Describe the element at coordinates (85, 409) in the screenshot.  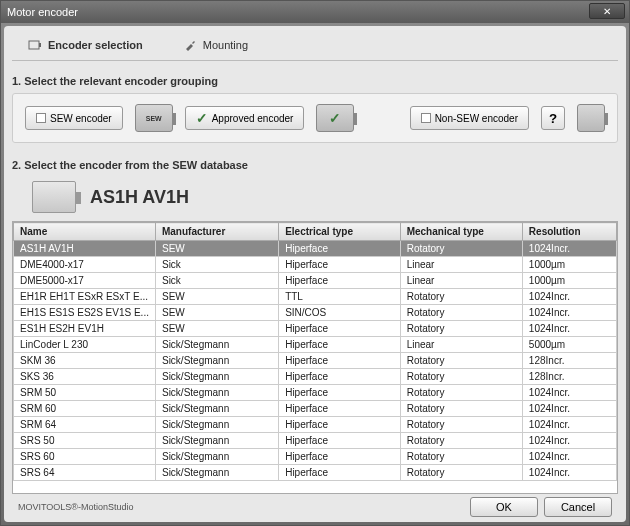
I see `cell-name: SRM 60` at that location.